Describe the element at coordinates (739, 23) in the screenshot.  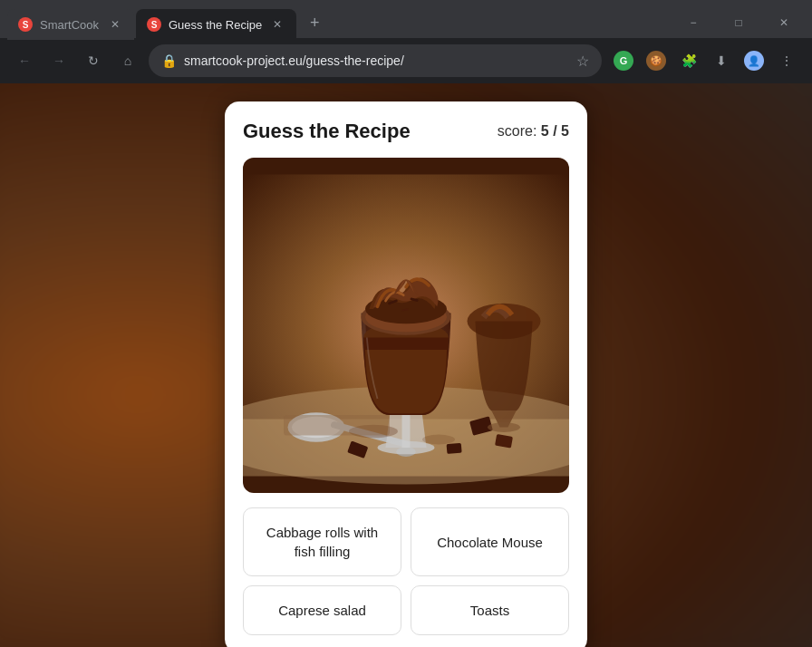
I see `window-controls: − □ ✕` at that location.